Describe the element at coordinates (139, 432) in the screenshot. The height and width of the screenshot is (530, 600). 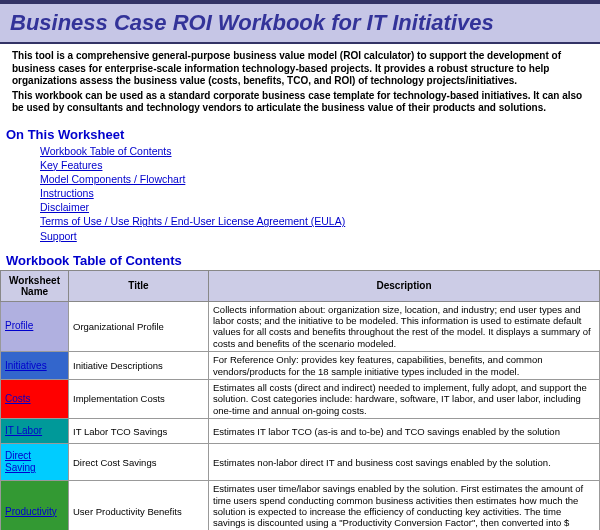
I see `cell-title: IT Labor TCO Savings` at that location.